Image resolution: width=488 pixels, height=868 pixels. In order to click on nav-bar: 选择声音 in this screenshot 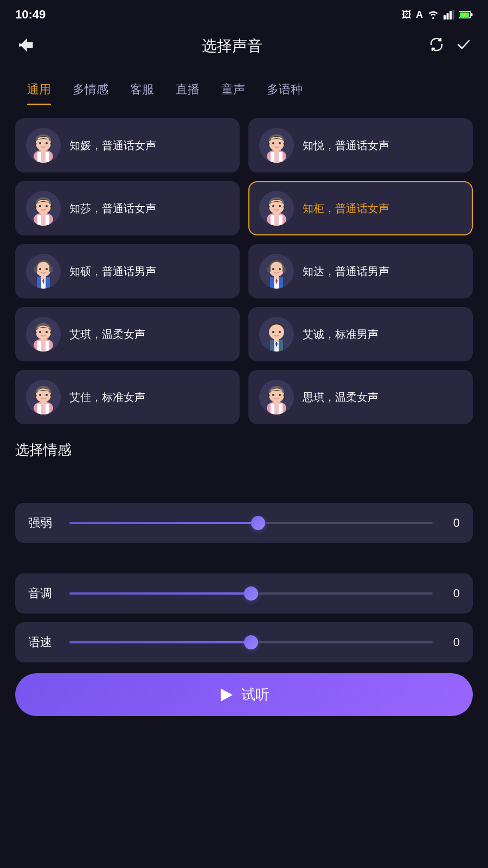, I will do `click(244, 46)`.